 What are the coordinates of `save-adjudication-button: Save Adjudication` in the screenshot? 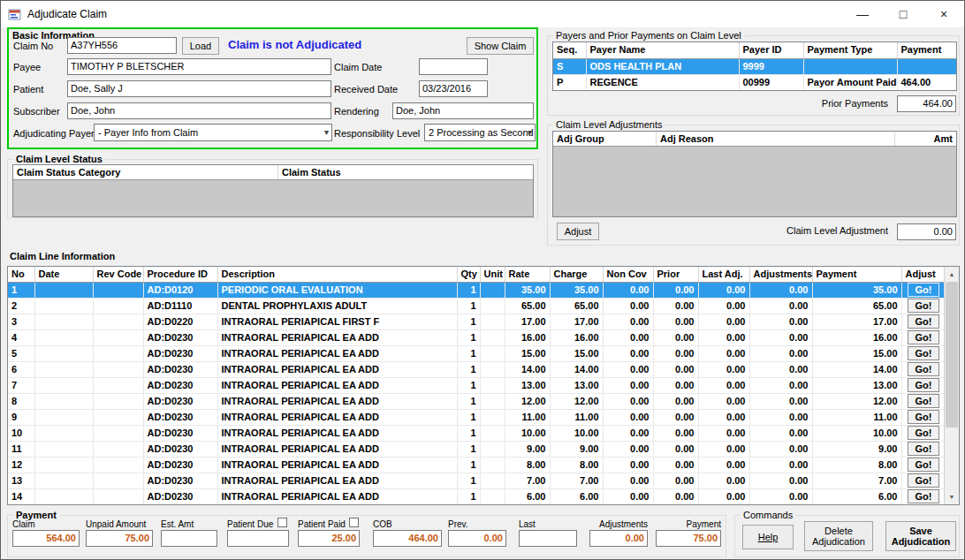 It's located at (921, 536).